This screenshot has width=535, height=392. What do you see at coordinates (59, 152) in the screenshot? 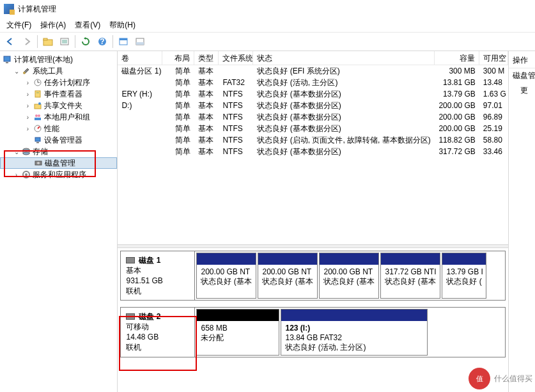
I see `tree-storage: ⌄存储` at bounding box center [59, 152].